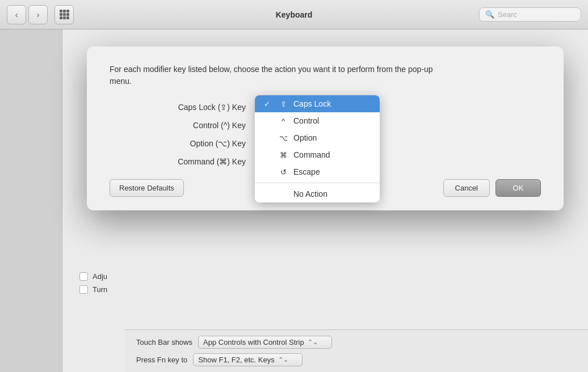 Image resolution: width=588 pixels, height=372 pixels. Describe the element at coordinates (317, 138) in the screenshot. I see `menu-item-option: ⌥ Option` at that location.